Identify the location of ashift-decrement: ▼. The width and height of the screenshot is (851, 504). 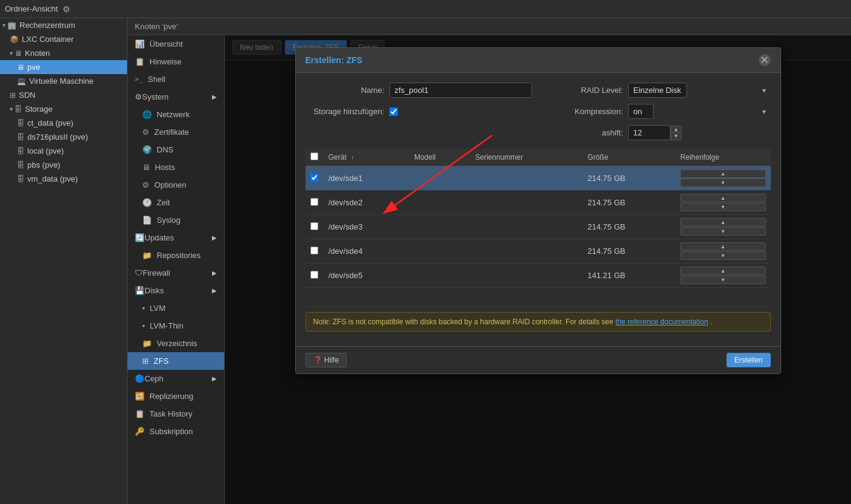
(677, 137).